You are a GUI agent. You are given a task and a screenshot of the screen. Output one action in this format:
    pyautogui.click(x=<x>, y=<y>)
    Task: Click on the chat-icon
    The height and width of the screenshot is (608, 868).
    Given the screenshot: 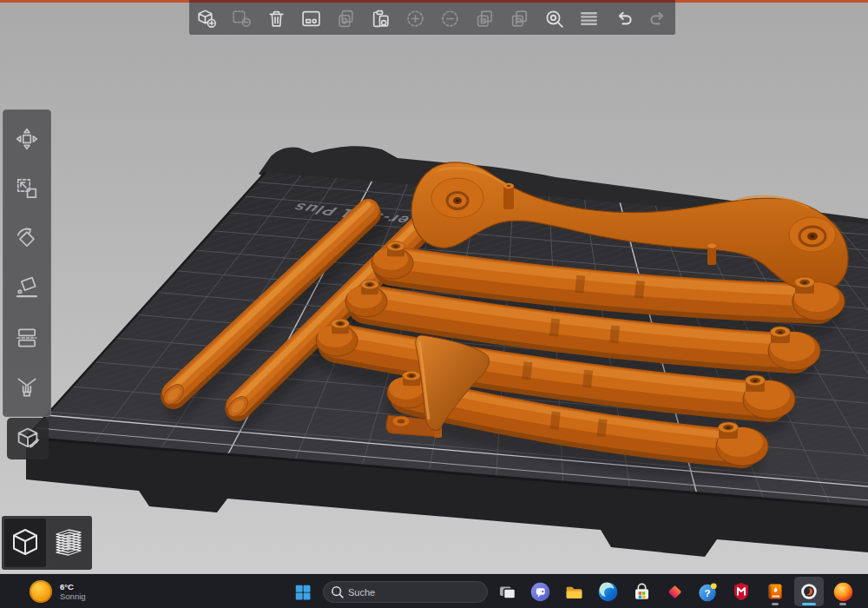 What is the action you would take?
    pyautogui.click(x=540, y=592)
    